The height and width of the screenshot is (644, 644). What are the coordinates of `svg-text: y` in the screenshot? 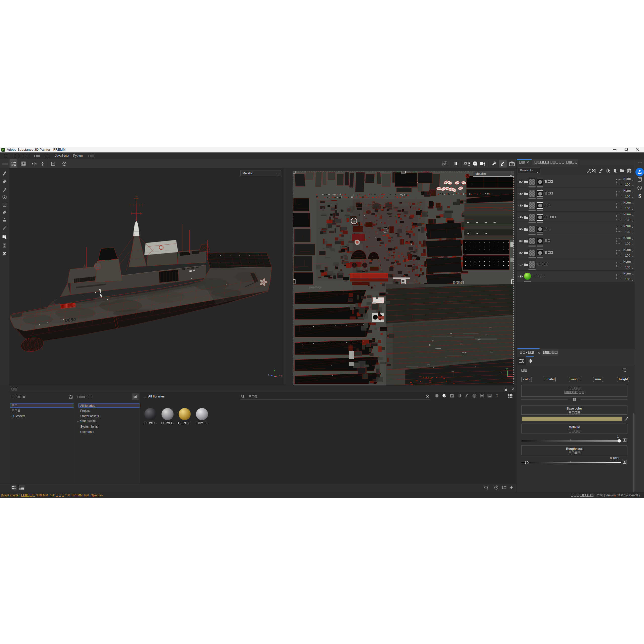 It's located at (275, 370).